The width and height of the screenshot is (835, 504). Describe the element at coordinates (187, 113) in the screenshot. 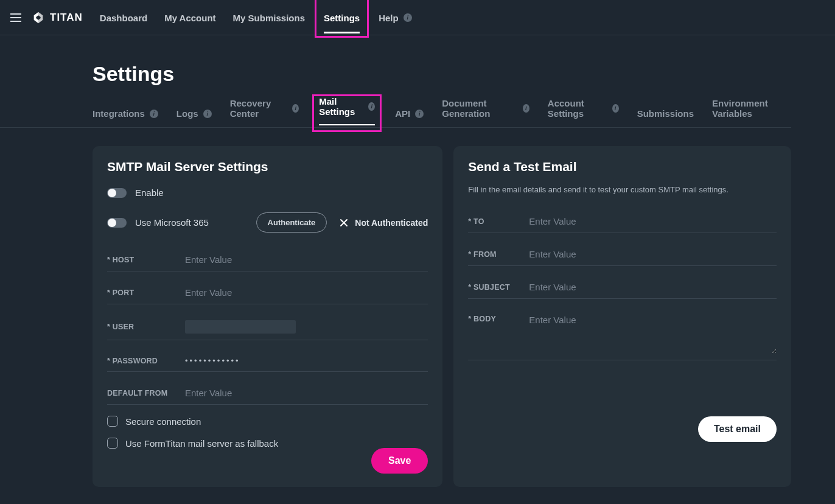

I see `subnav-logs-label: Logs` at that location.